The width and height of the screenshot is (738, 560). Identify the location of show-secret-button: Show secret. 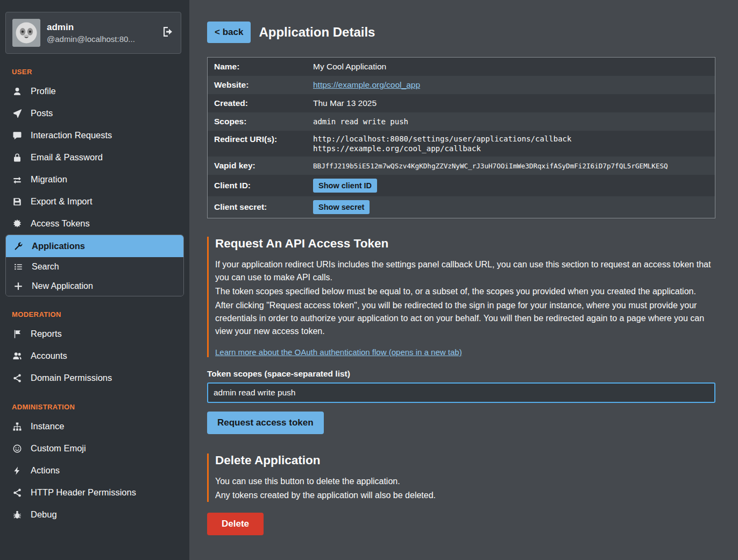
(341, 207).